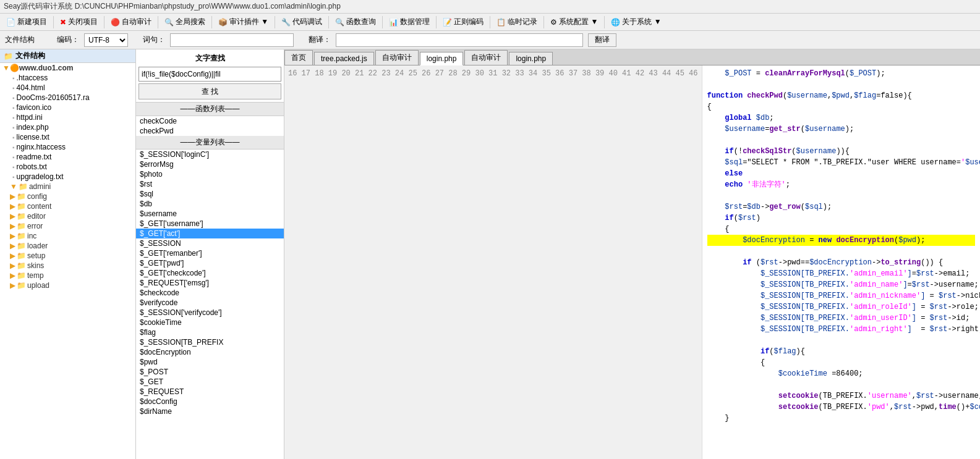  What do you see at coordinates (210, 243) in the screenshot?
I see `list-item: $_SESSION` at bounding box center [210, 243].